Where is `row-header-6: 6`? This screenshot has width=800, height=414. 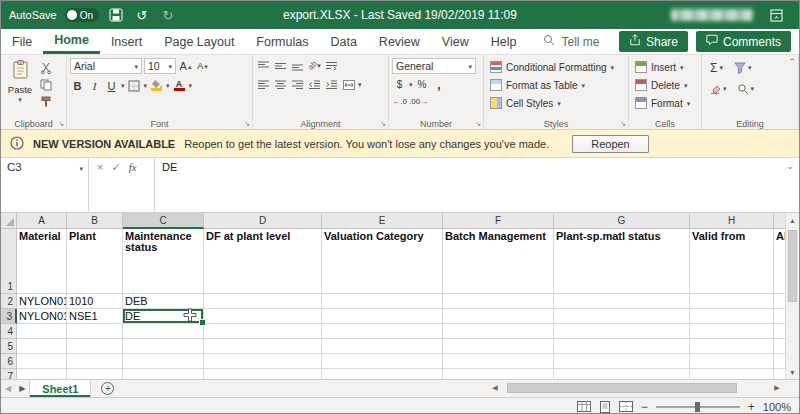 row-header-6: 6 is located at coordinates (9, 362).